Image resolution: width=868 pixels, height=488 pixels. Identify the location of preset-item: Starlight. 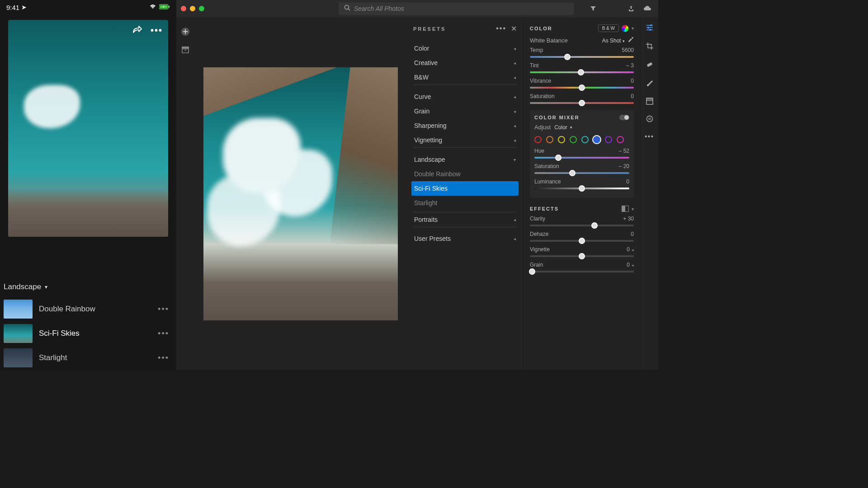
(465, 203).